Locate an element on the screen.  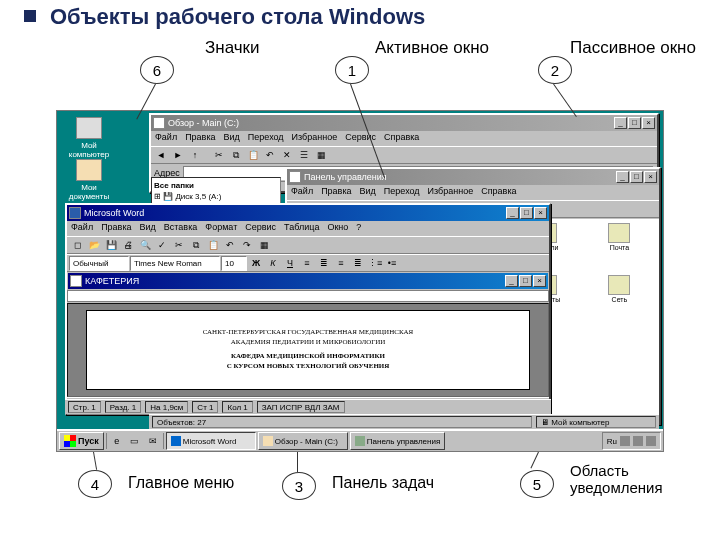
tray-volume-icon is located at coordinates (651, 441).